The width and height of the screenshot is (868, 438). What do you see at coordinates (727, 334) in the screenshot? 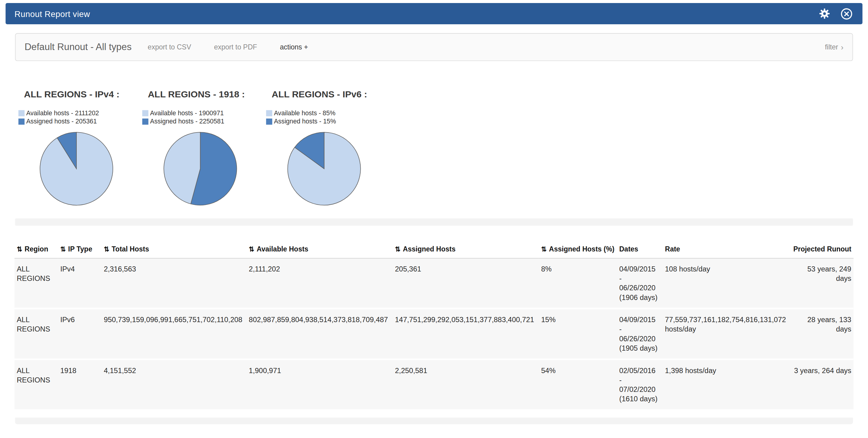
I see `cell-rate: 77,559,737,161,182,754,816,131,072 hosts…` at bounding box center [727, 334].